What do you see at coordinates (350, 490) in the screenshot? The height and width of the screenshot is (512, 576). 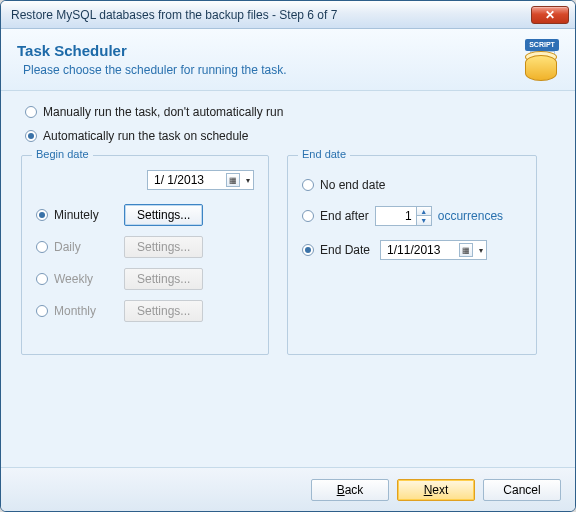 I see `back-button: Back` at bounding box center [350, 490].